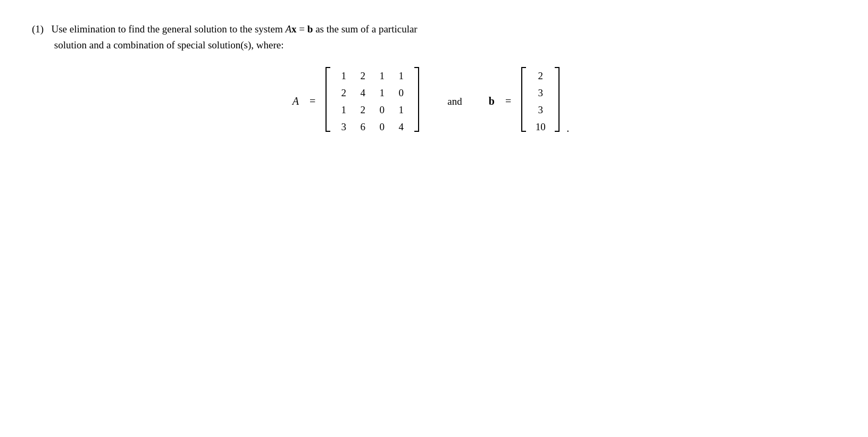  I want to click on matrix-A-bracket: 1 2 1 1 2 4 1 0 1 2 0 1 3 6, so click(372, 102).